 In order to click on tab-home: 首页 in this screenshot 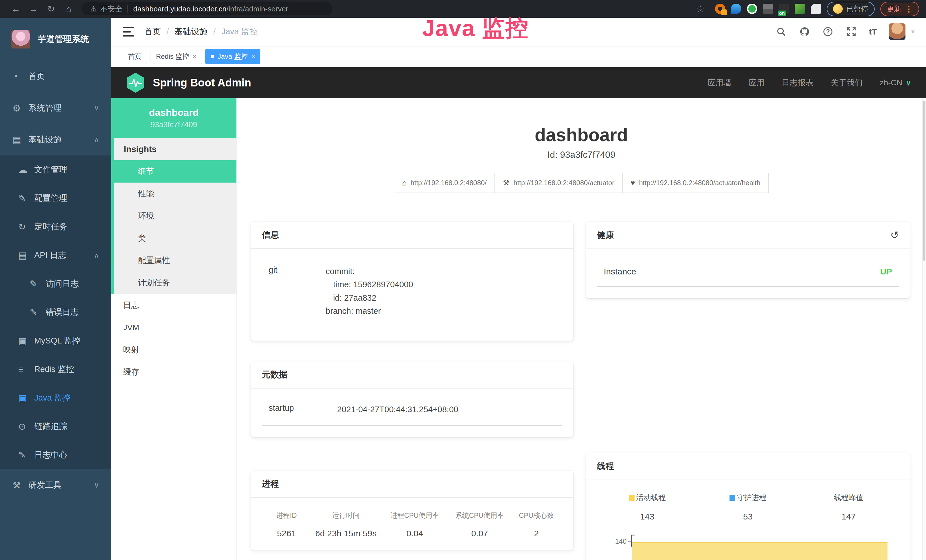, I will do `click(135, 56)`.